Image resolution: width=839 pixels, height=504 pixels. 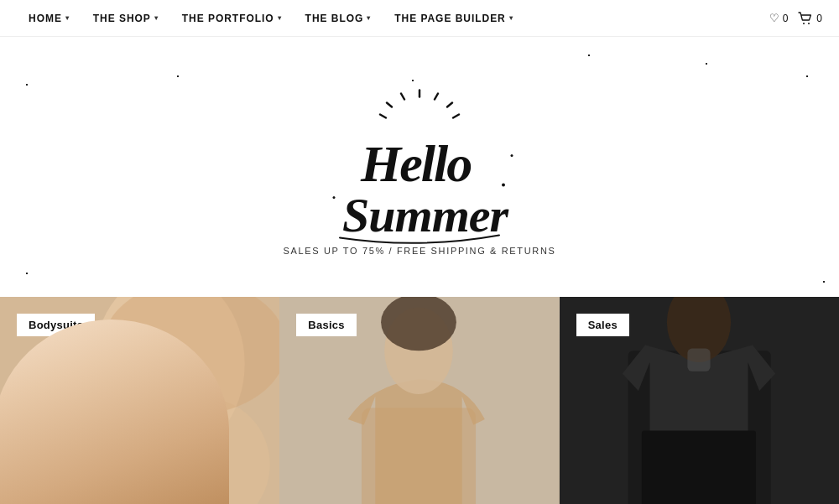 I want to click on cart-icon, so click(x=805, y=18).